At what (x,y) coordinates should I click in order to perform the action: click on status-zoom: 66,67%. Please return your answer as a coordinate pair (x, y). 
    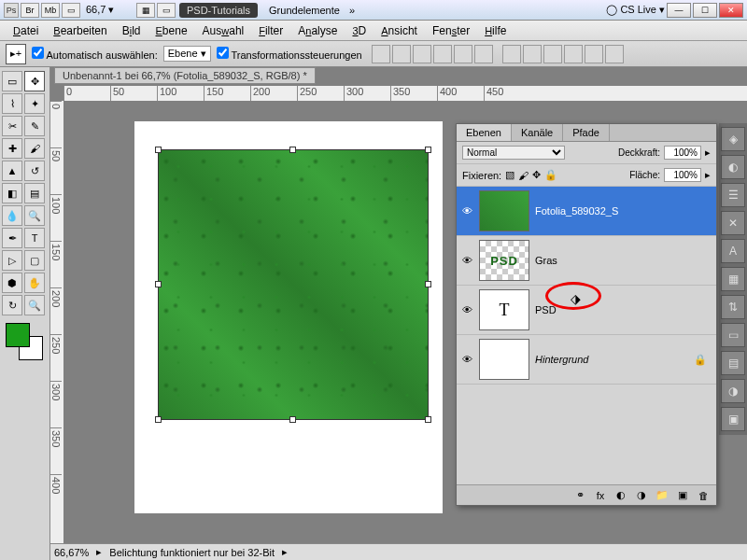
    Looking at the image, I should click on (71, 553).